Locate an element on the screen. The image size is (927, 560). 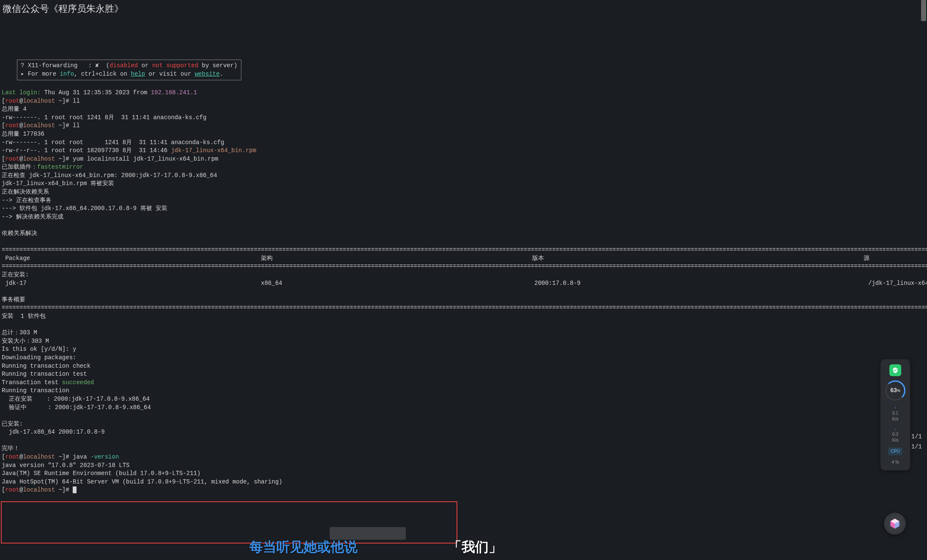
system-stats-widget: 63% ↑ 0.1 K/s ↓ 0.3 K/s CPU 4 % is located at coordinates (895, 415).